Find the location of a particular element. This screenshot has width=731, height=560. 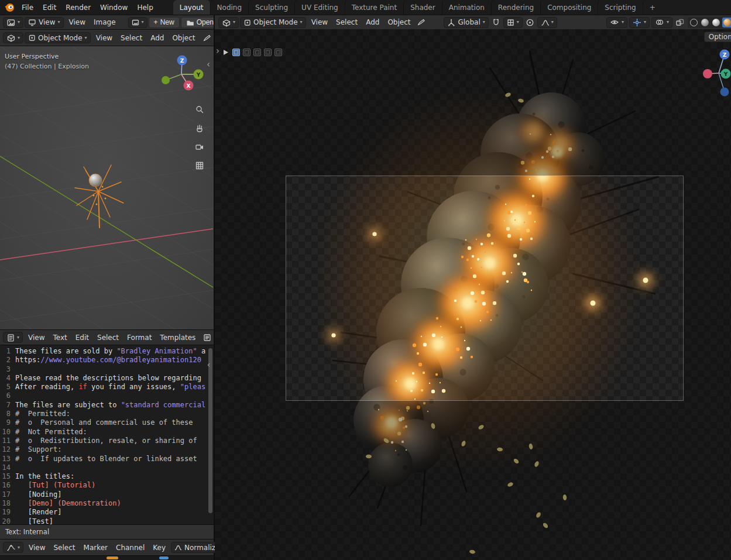

image-view-mode-dropdown: View ▾ is located at coordinates (44, 22).